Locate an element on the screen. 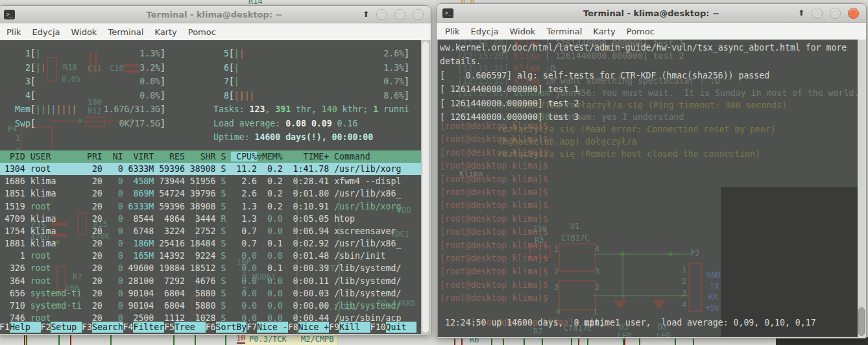 The width and height of the screenshot is (868, 345). fkey-action-search: Search is located at coordinates (108, 327).